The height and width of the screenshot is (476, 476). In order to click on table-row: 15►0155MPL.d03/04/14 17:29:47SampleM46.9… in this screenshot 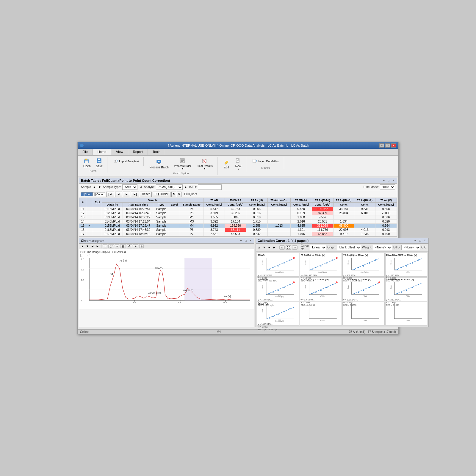, I will do `click(238, 226)`.